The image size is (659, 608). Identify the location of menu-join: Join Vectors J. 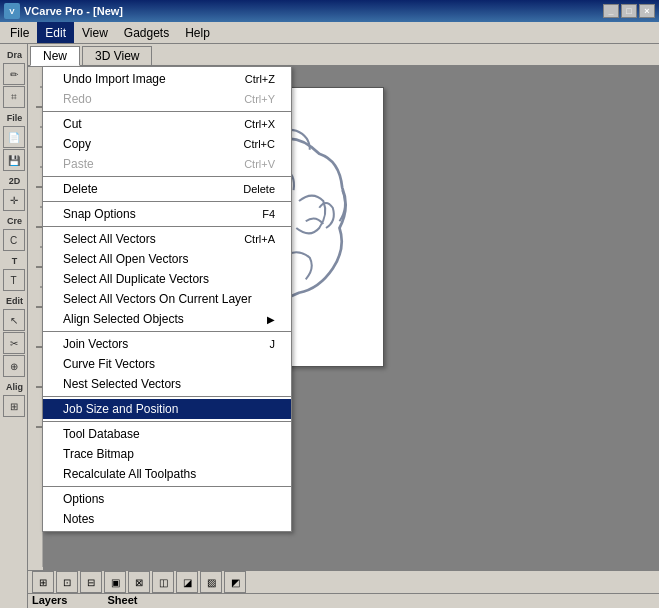
(167, 344).